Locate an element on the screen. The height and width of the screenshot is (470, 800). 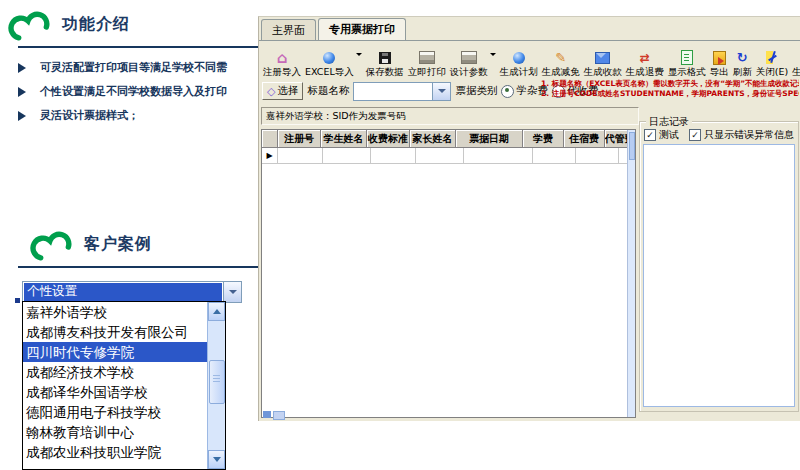
row-selector-icon: ▶ is located at coordinates (270, 156).